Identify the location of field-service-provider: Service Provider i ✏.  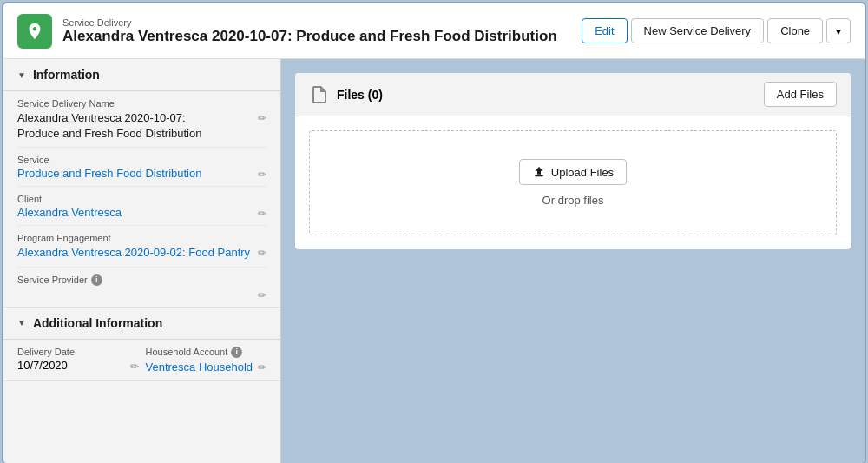
(142, 287).